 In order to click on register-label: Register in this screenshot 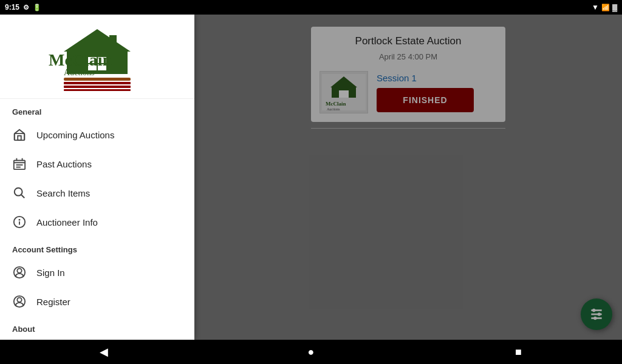, I will do `click(53, 302)`.